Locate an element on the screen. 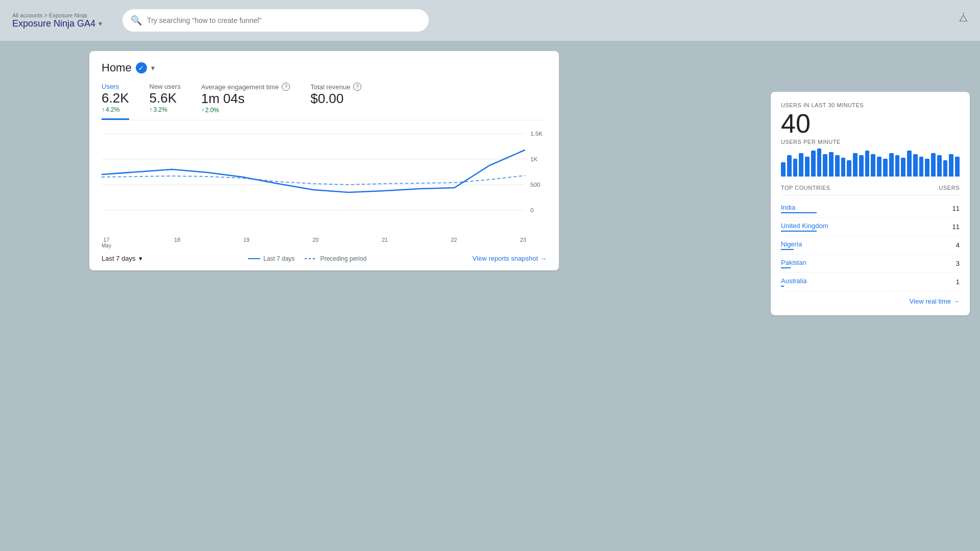  realtime-bar-chart is located at coordinates (870, 164).